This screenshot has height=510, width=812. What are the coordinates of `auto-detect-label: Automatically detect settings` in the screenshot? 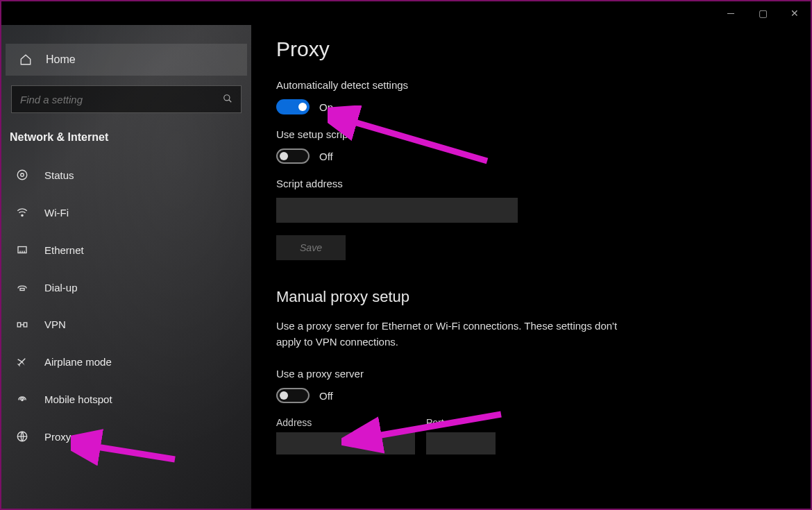 It's located at (531, 85).